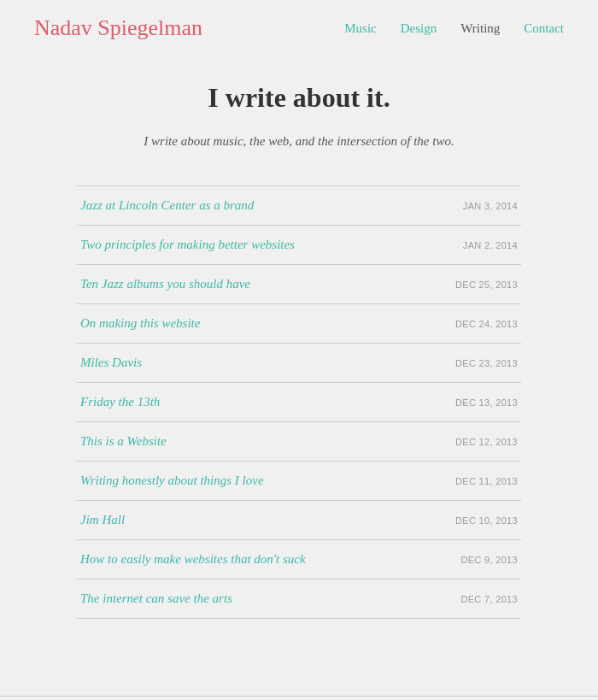 The height and width of the screenshot is (700, 598). What do you see at coordinates (118, 28) in the screenshot?
I see `site-logo: Nadav Spiegelman` at bounding box center [118, 28].